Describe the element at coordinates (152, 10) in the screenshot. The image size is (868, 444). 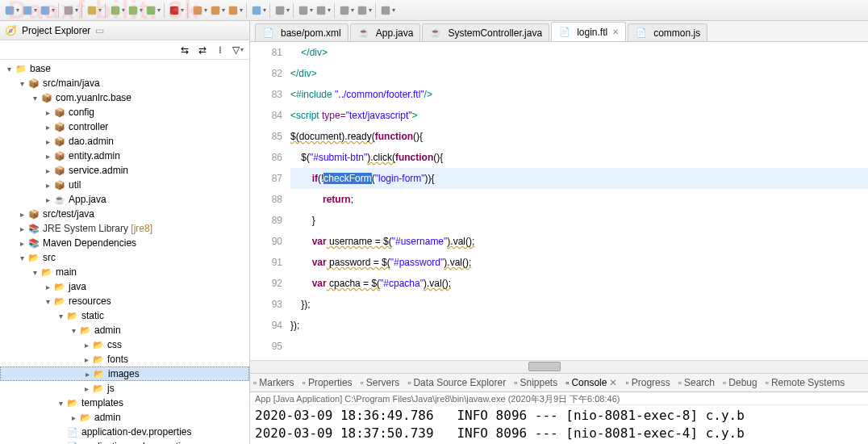
I see `runext-button` at that location.